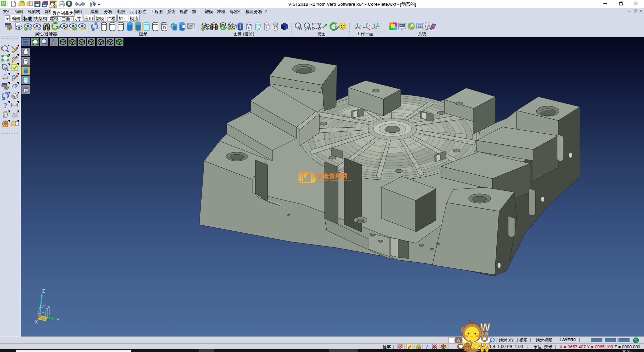 The image size is (644, 352). I want to click on svg-text: 视图, so click(321, 34).